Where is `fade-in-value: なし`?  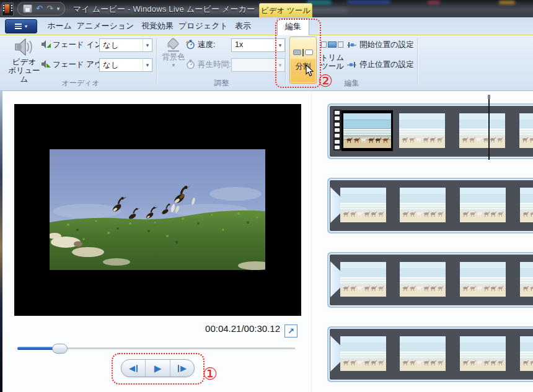 fade-in-value: なし is located at coordinates (121, 45).